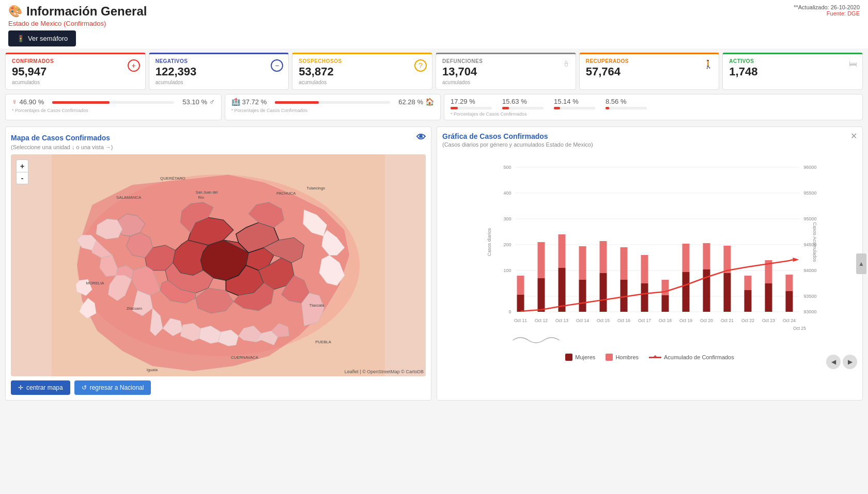 This screenshot has height=494, width=868. I want to click on svg-text: 100, so click(507, 270).